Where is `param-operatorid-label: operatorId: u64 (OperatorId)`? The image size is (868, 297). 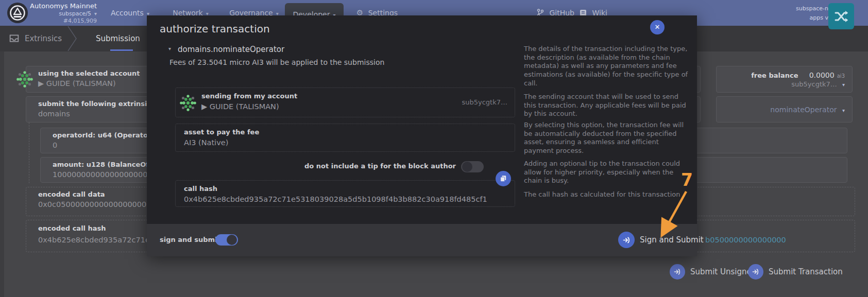
param-operatorid-label: operatorId: u64 (OperatorId) is located at coordinates (107, 135).